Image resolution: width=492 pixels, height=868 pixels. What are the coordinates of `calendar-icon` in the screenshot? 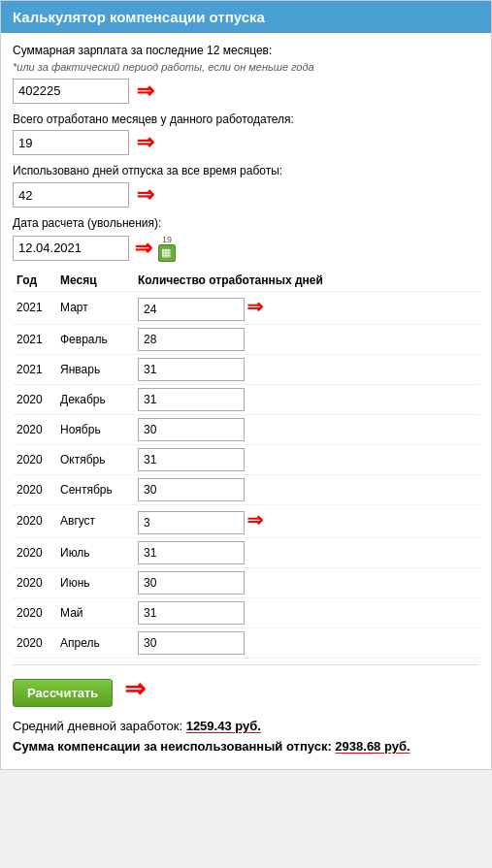 It's located at (167, 253).